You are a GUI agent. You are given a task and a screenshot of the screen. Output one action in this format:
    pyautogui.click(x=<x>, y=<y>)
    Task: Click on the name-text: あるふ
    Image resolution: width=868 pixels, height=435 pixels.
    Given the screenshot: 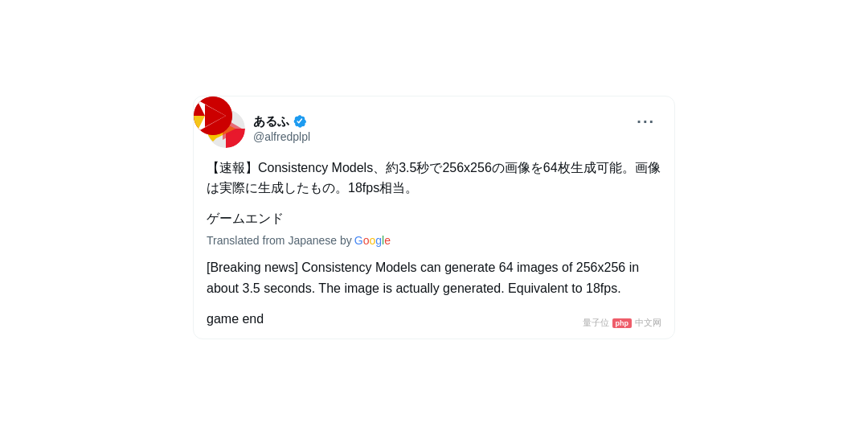 What is the action you would take?
    pyautogui.click(x=272, y=121)
    